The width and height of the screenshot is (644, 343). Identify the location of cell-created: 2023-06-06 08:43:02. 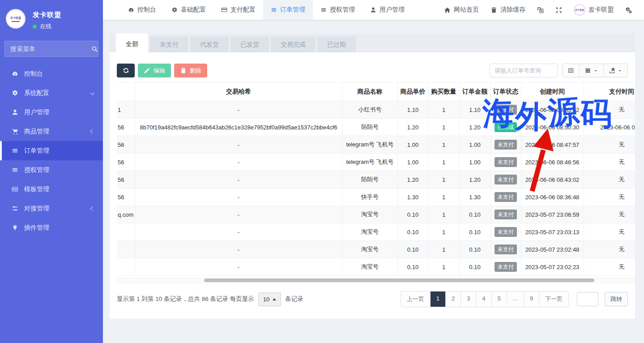
(552, 180).